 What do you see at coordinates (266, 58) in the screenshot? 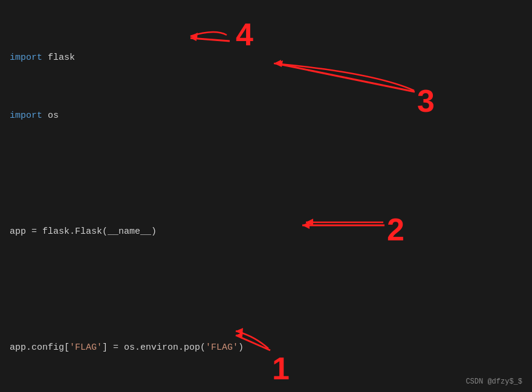
I see `code-line-1: import flask` at bounding box center [266, 58].